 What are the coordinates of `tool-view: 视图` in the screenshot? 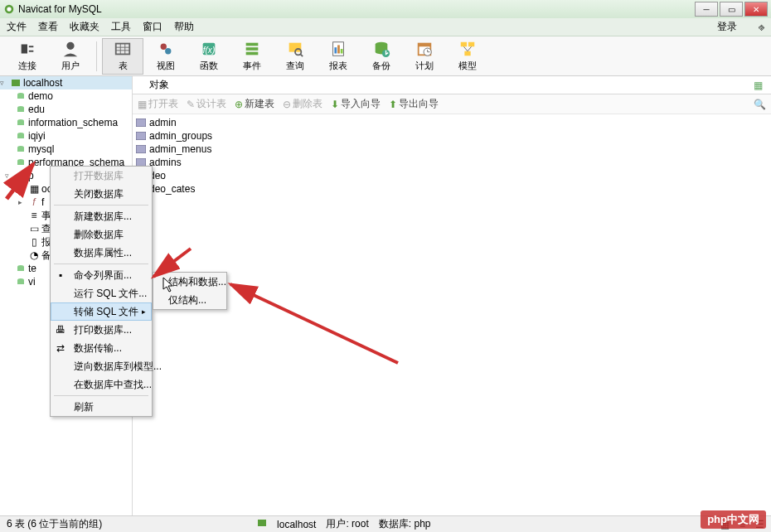 It's located at (166, 56).